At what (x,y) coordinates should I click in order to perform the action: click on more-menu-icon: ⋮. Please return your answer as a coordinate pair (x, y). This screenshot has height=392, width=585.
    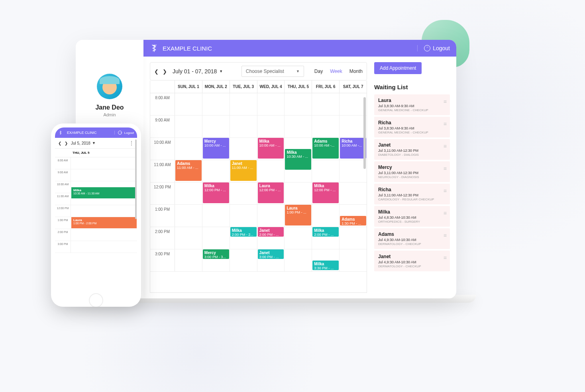
    Looking at the image, I should click on (132, 143).